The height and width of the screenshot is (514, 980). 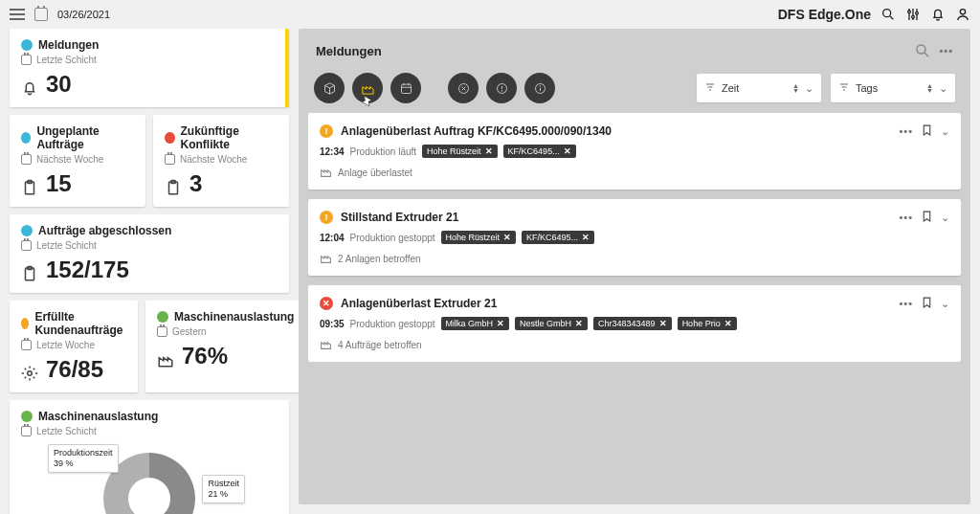 What do you see at coordinates (551, 324) in the screenshot?
I see `tag-chip: Nestle GmbH ✕` at bounding box center [551, 324].